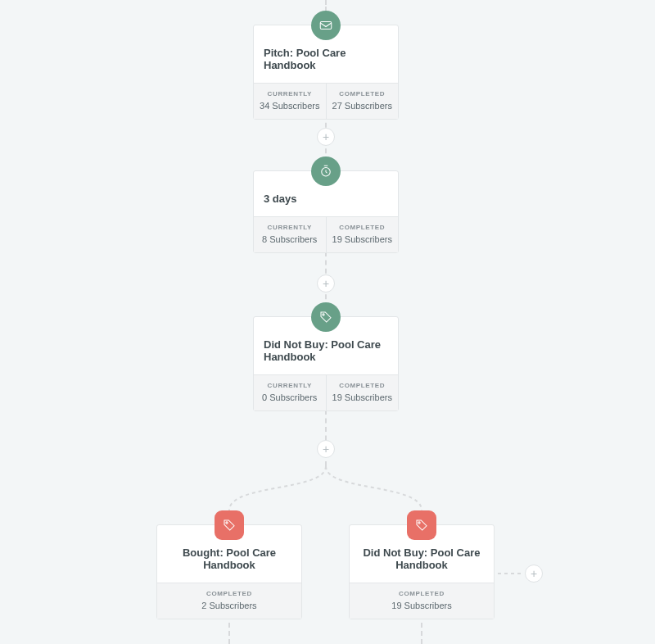 This screenshot has width=655, height=644. Describe the element at coordinates (326, 364) in the screenshot. I see `node-dnb1: Did Not Buy: Pool Care Handbook CURRENTL…` at that location.